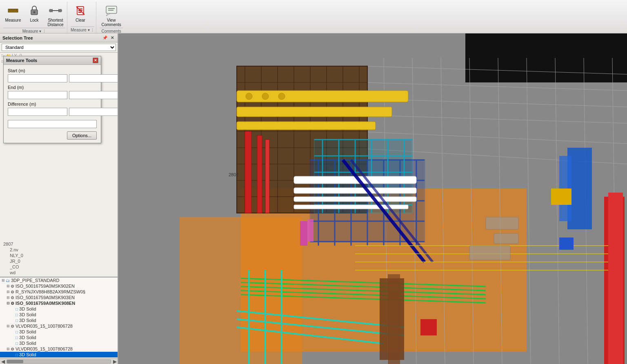 The width and height of the screenshot is (627, 364). I want to click on scroll-track, so click(59, 362).